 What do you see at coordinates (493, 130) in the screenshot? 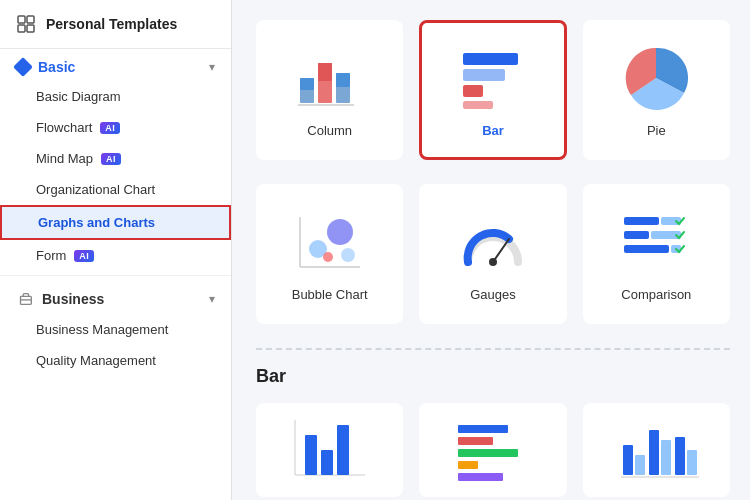
I see `bar-label: Bar` at bounding box center [493, 130].